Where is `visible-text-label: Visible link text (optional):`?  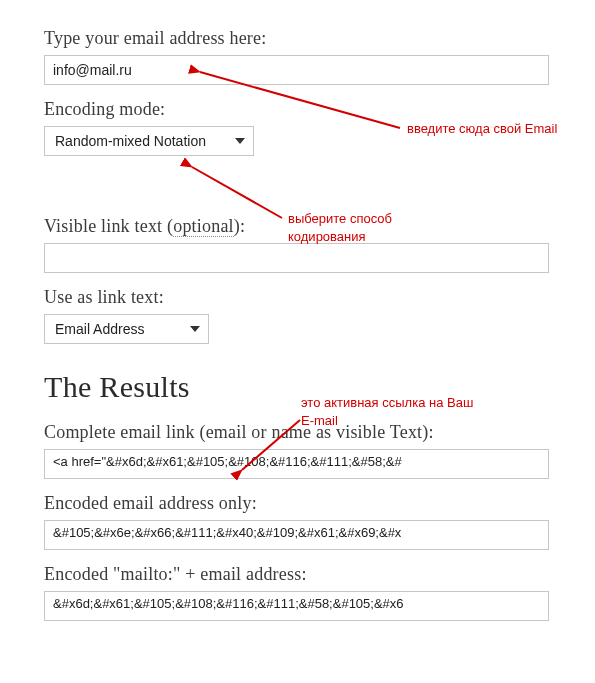
visible-text-label: Visible link text (optional): is located at coordinates (298, 226).